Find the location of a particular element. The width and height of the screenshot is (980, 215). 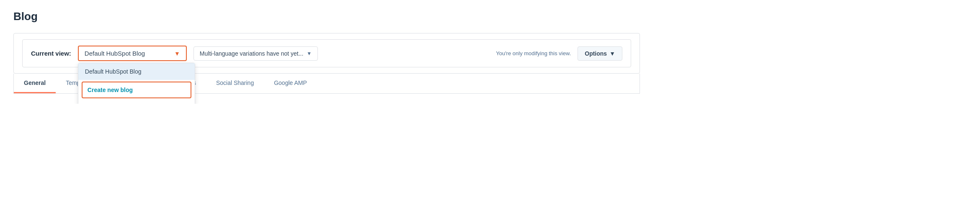

language-selector-dropdown: Multi-language variations have not yet..… is located at coordinates (255, 54).